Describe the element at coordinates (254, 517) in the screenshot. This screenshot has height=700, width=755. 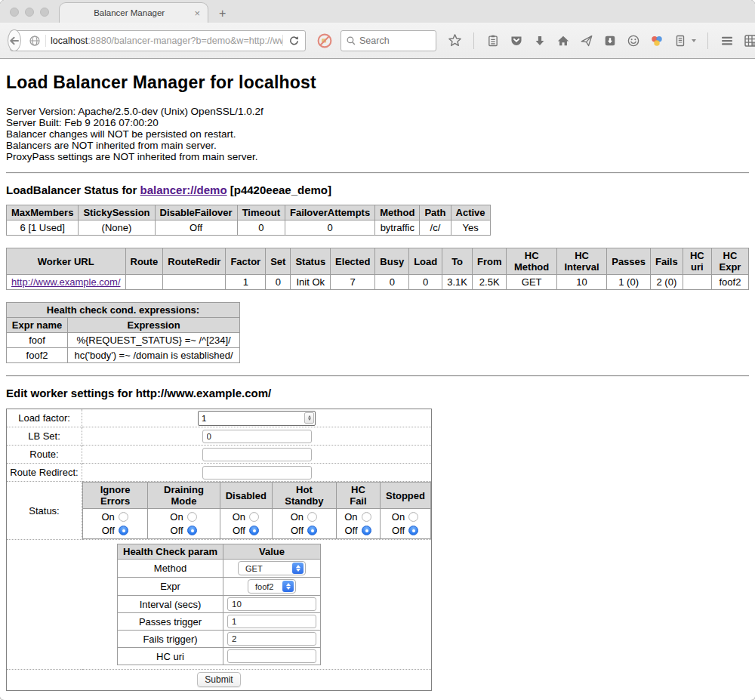
I see `disabled-on-radio` at that location.